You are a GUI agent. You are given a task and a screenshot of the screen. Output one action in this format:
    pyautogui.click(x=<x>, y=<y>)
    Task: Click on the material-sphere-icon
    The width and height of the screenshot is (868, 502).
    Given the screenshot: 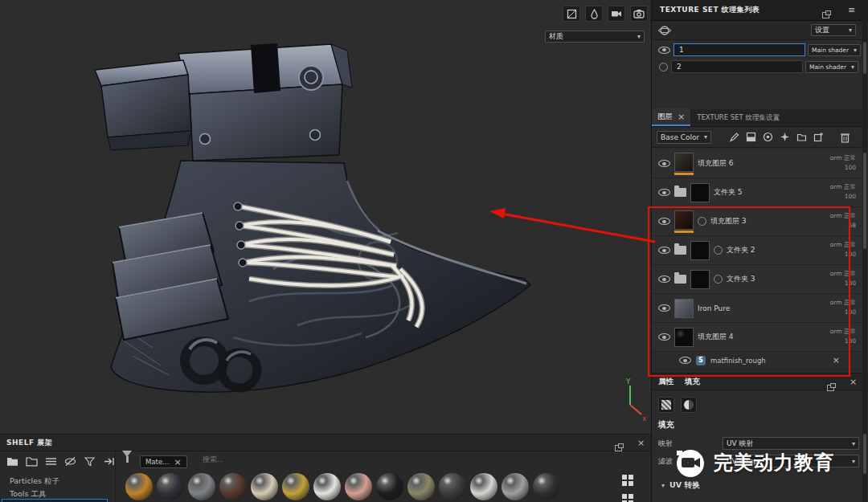 What is the action you would take?
    pyautogui.click(x=594, y=14)
    